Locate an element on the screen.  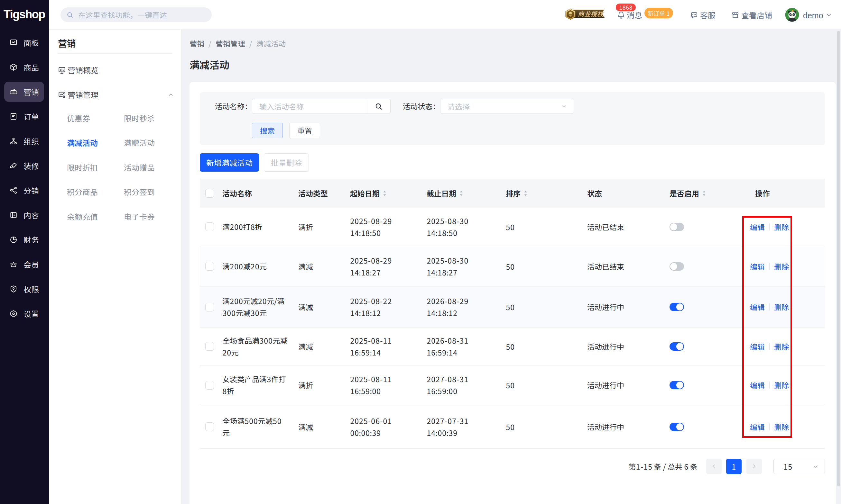
support-button: 客服 is located at coordinates (703, 15).